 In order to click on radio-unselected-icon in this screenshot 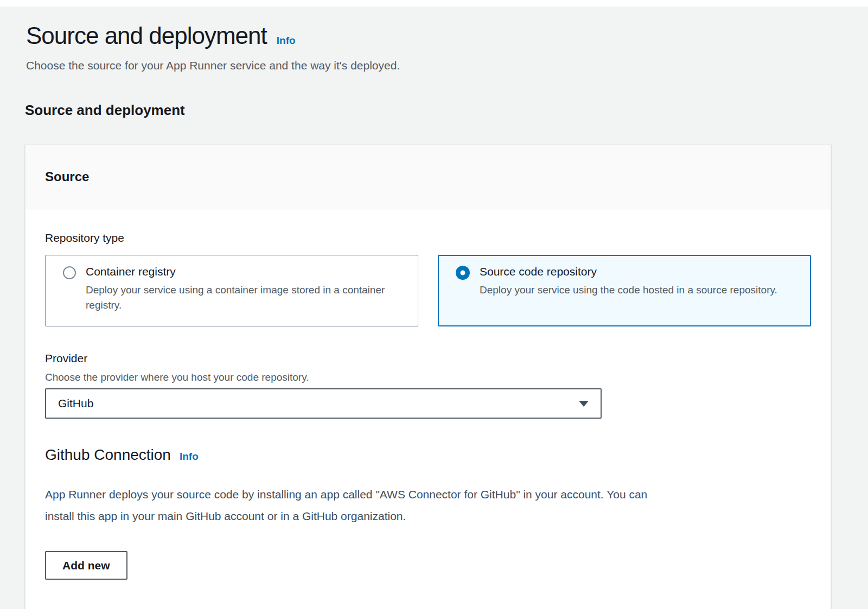, I will do `click(69, 273)`.